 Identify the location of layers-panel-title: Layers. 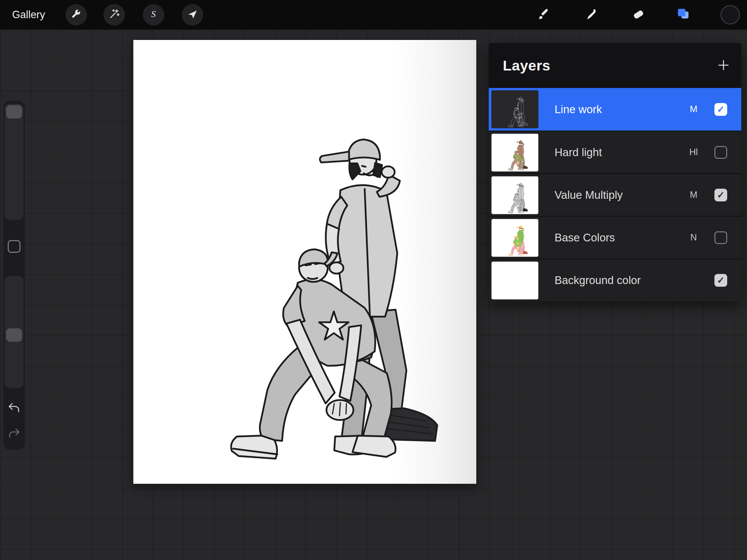
(527, 65).